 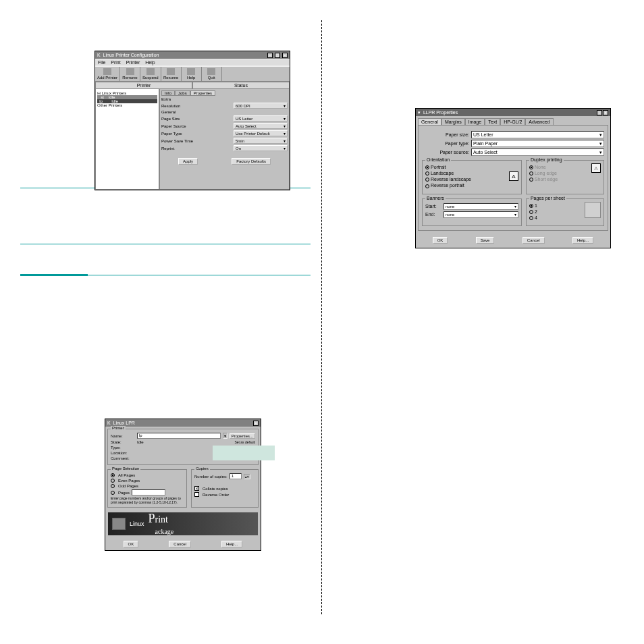 What do you see at coordinates (593, 210) in the screenshot?
I see `pps-preview-icon` at bounding box center [593, 210].